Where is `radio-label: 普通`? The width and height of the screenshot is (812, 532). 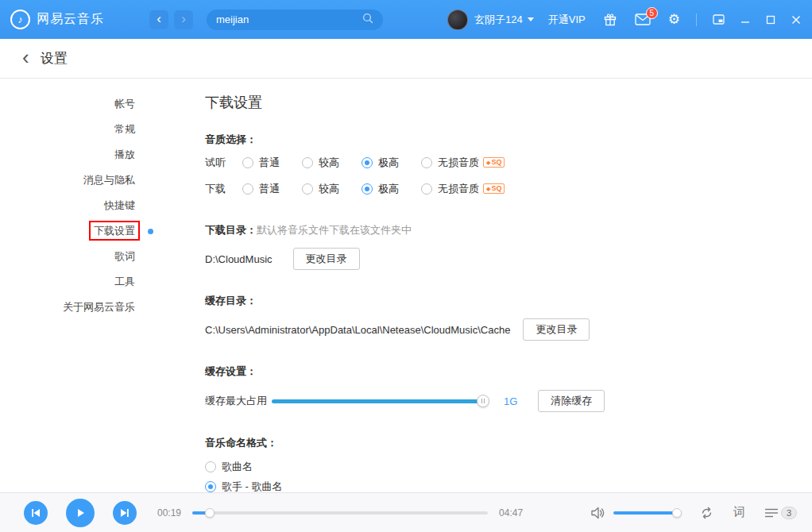
radio-label: 普通 is located at coordinates (269, 163).